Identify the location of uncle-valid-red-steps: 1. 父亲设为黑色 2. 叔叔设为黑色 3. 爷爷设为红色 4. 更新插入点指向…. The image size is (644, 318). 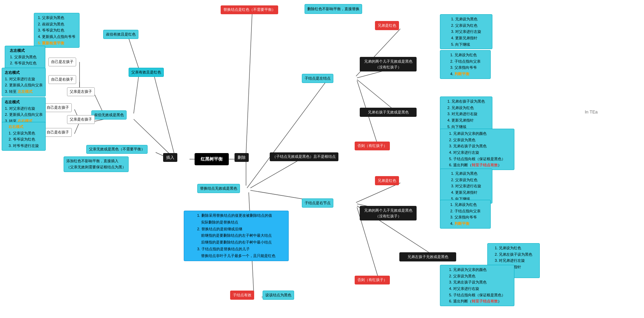
(57, 30).